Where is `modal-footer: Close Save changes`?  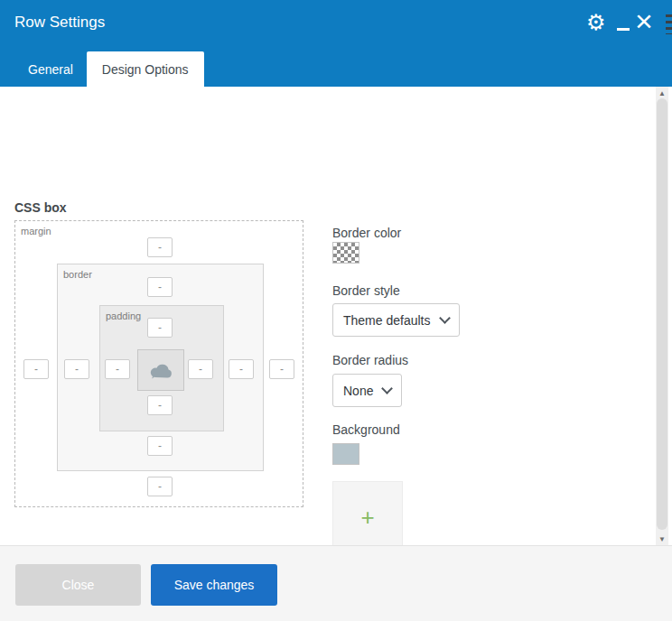 modal-footer: Close Save changes is located at coordinates (336, 583).